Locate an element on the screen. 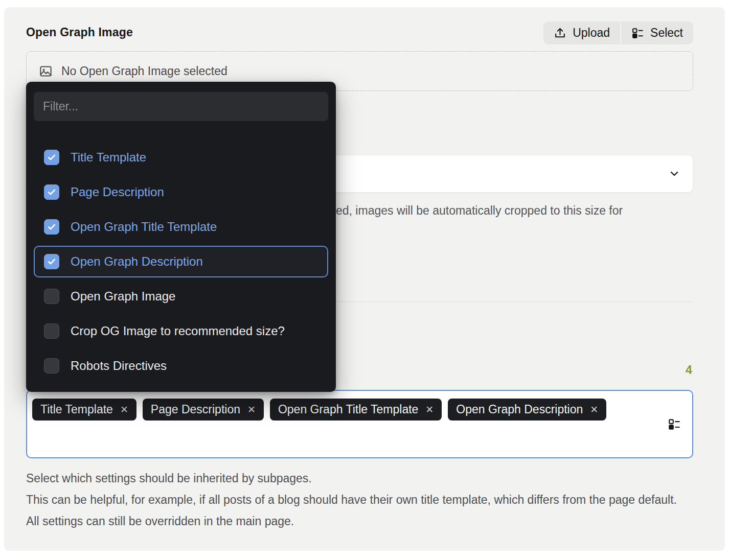  crop-hint-text: ed, images will be automatically cropped… is located at coordinates (480, 211).